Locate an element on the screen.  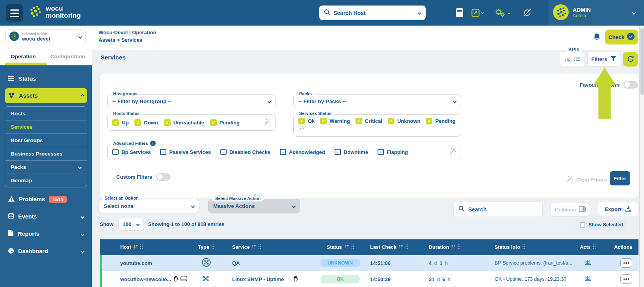
services-status-pending: Pending is located at coordinates (441, 121).